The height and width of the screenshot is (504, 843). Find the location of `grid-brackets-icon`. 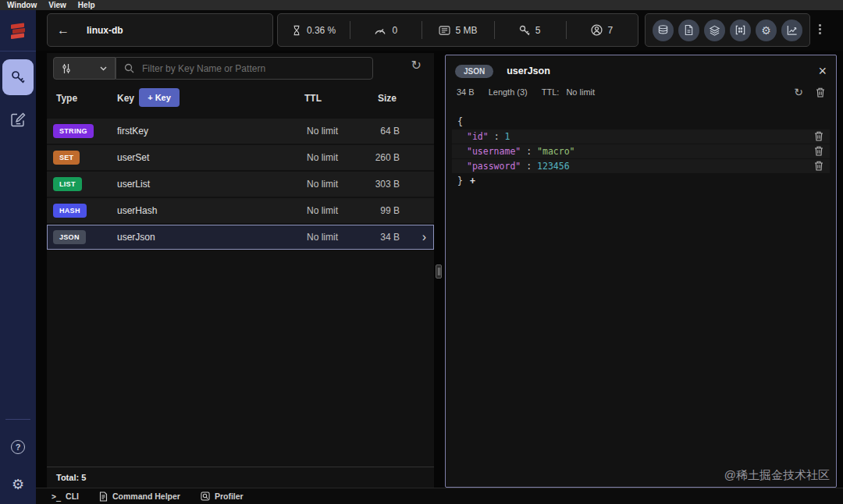

grid-brackets-icon is located at coordinates (740, 30).